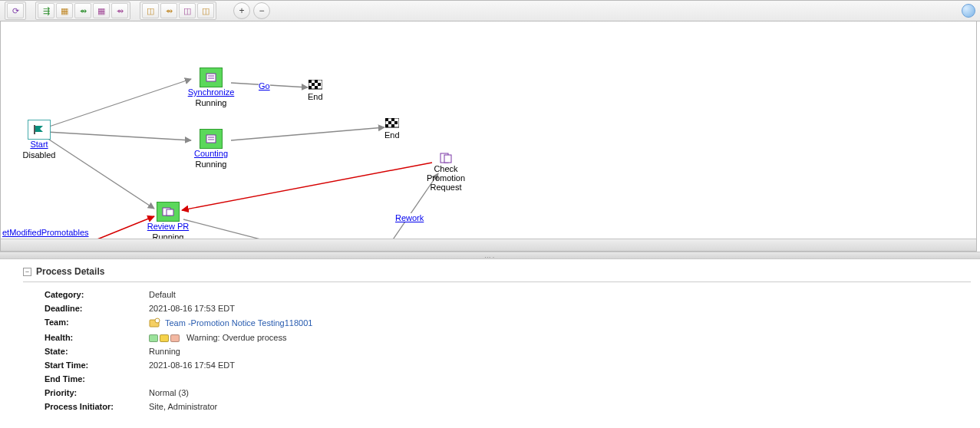 Image resolution: width=980 pixels, height=428 pixels. Describe the element at coordinates (120, 11) in the screenshot. I see `layout-opt3-icon: ⇴` at that location.